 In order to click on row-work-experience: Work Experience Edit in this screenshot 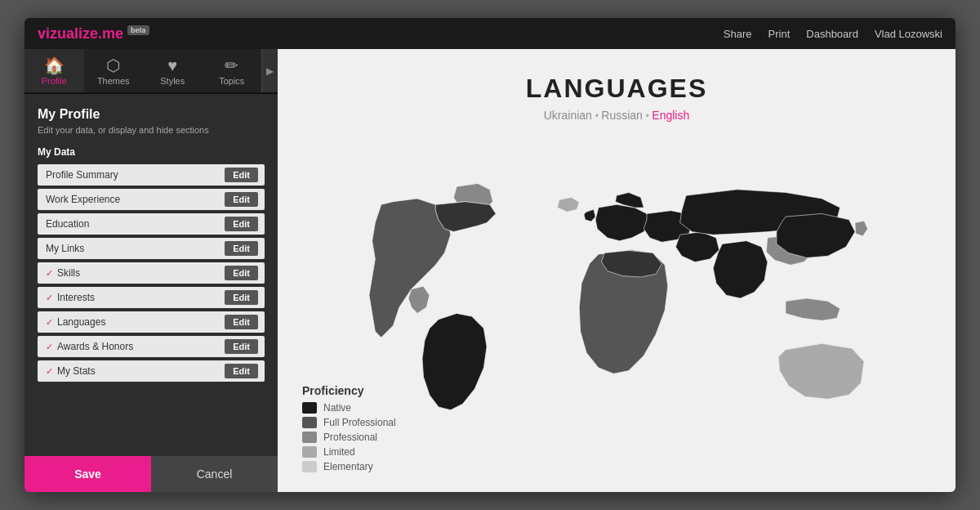, I will do `click(151, 199)`.